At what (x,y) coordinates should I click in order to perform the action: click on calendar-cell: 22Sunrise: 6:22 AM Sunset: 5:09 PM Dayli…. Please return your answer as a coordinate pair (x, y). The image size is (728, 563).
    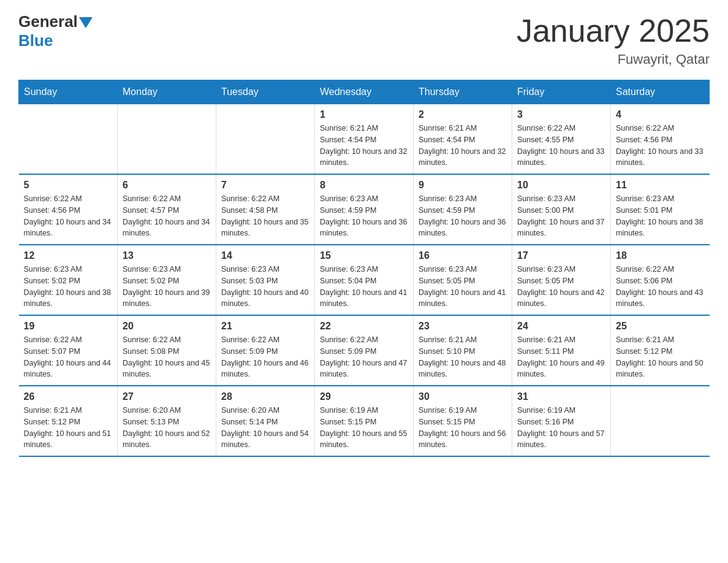
    Looking at the image, I should click on (364, 351).